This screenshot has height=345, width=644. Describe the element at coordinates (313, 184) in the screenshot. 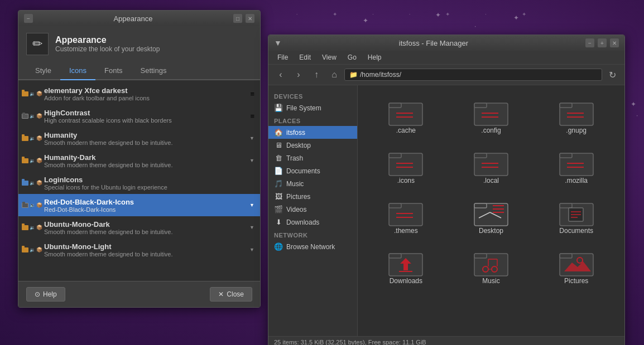

I see `sidebar-item-music: 🎵 Music` at that location.